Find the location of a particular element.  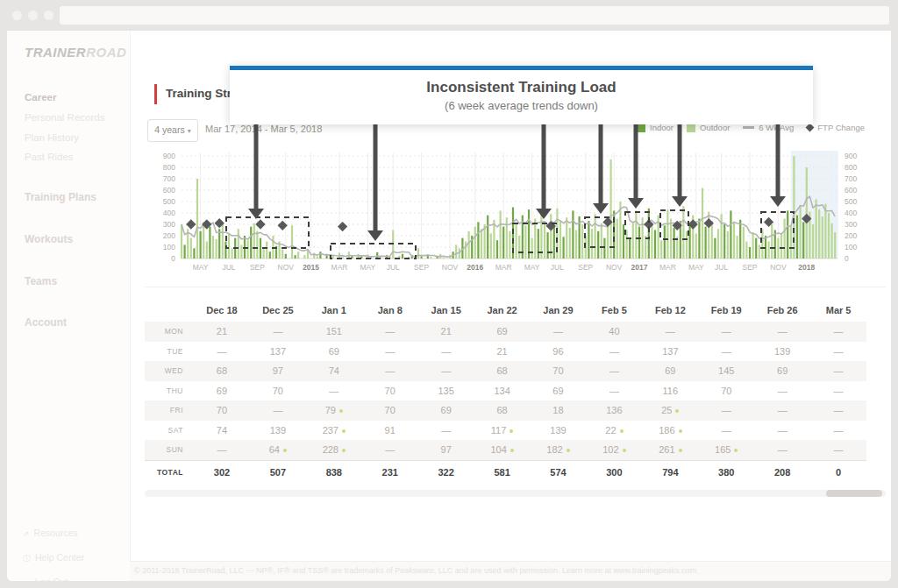

sidebar-item-plan-history: Plan History is located at coordinates (52, 138).